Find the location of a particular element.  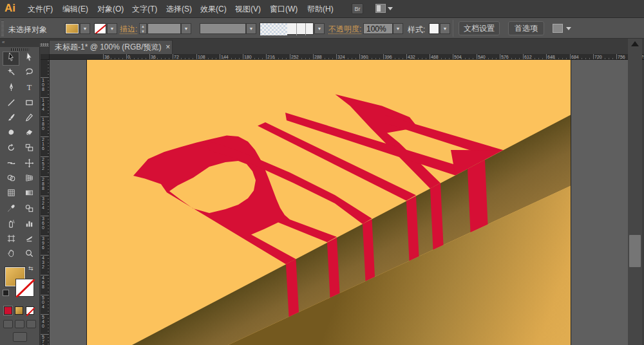

svg-text: T is located at coordinates (29, 88).